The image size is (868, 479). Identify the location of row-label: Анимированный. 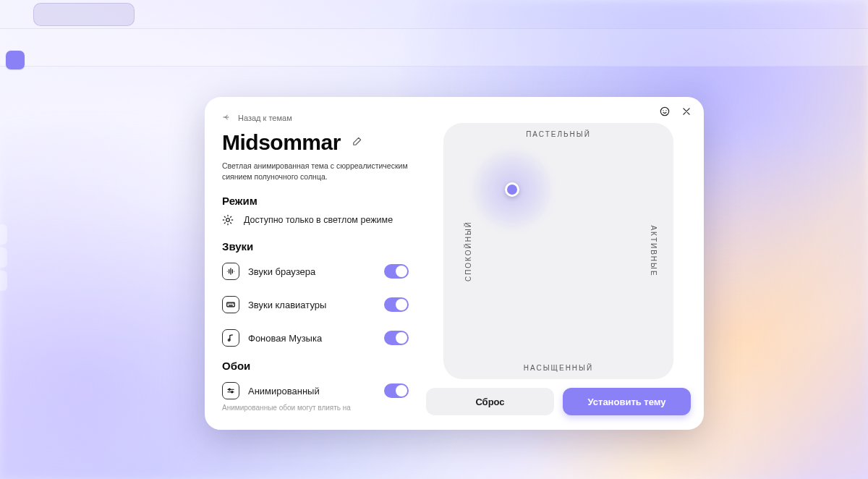
(284, 391).